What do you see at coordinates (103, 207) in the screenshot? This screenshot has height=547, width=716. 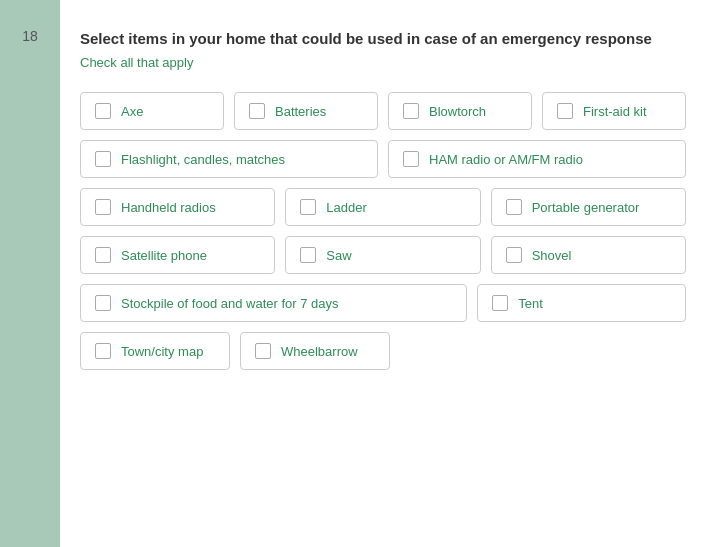 I see `checkbox-handheld-radios` at bounding box center [103, 207].